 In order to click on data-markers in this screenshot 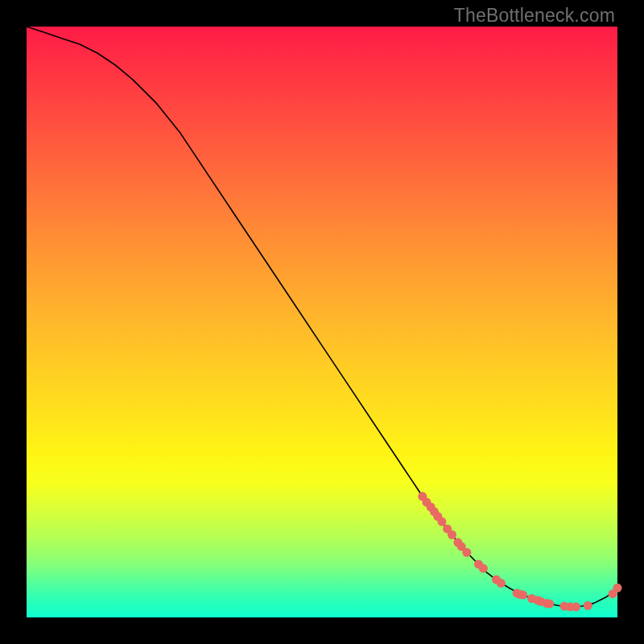, I will do `click(520, 551)`.